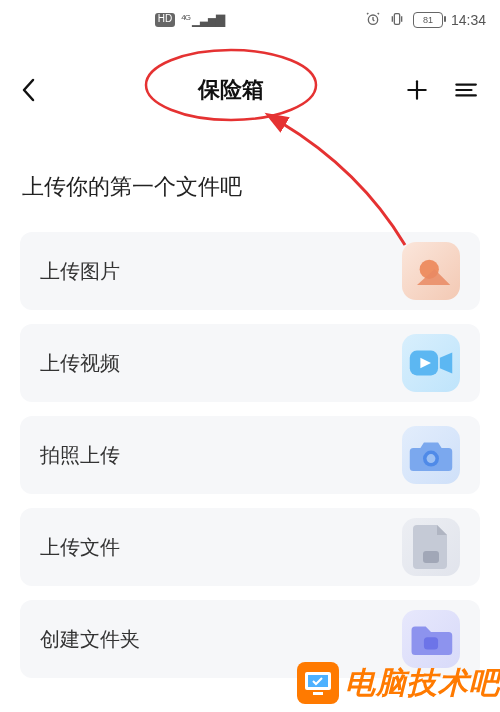 This screenshot has width=500, height=712. Describe the element at coordinates (428, 20) in the screenshot. I see `battery-icon: 81` at that location.